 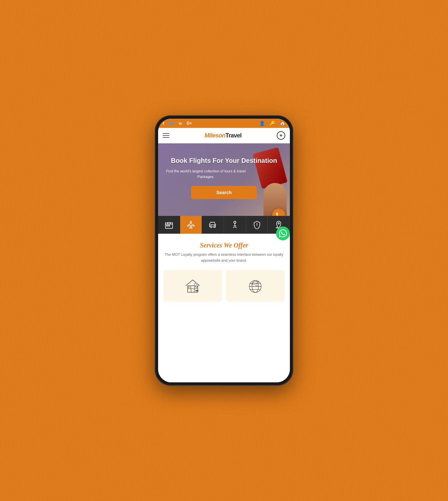 What do you see at coordinates (255, 286) in the screenshot?
I see `service-card-flight` at bounding box center [255, 286].